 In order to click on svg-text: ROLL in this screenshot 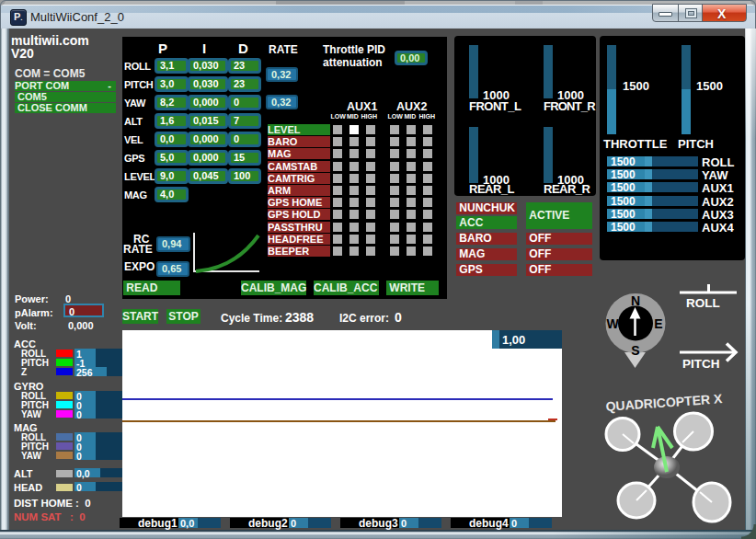, I will do `click(703, 304)`.